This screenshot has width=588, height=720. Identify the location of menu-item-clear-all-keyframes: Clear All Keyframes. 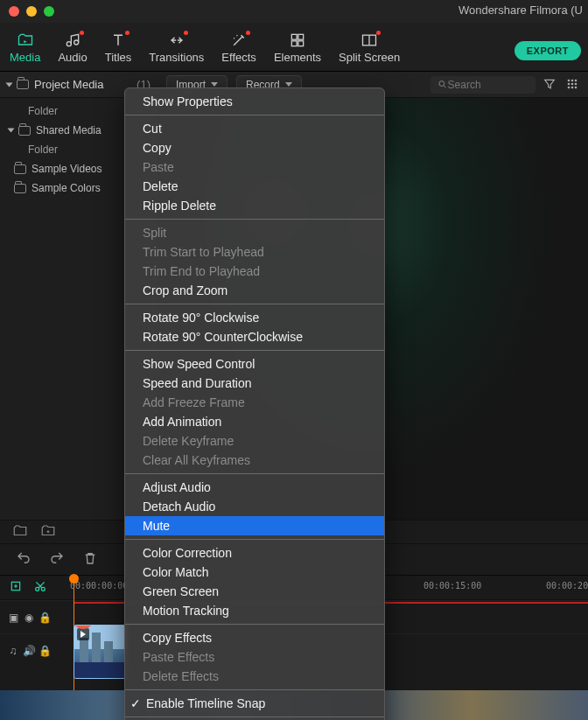
(255, 460).